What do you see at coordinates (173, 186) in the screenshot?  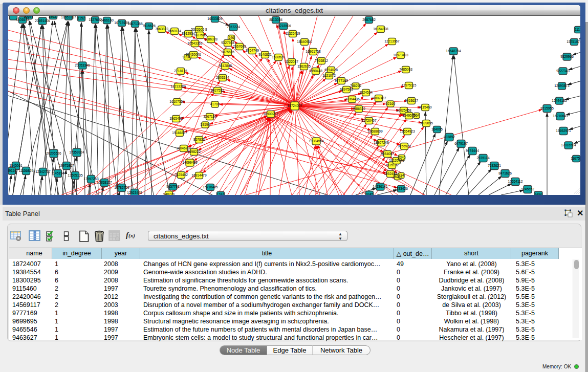 I see `svg-text: 9657791` at bounding box center [173, 186].